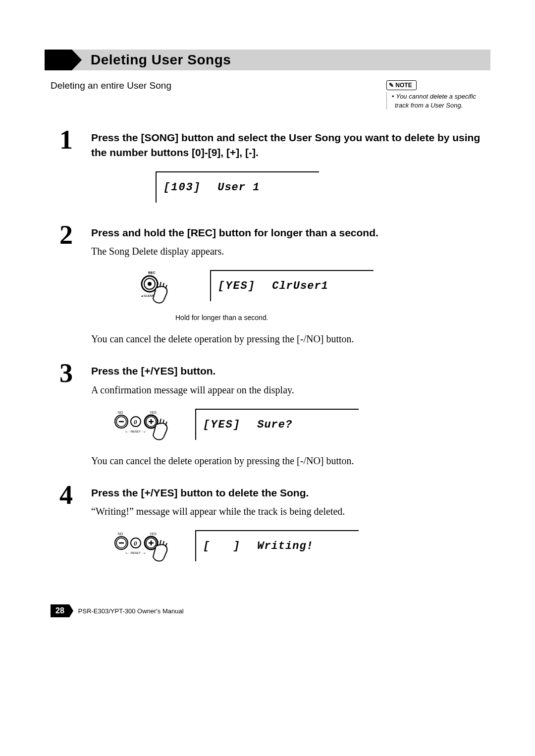 This screenshot has width=535, height=756. I want to click on rec-label: REC, so click(152, 272).